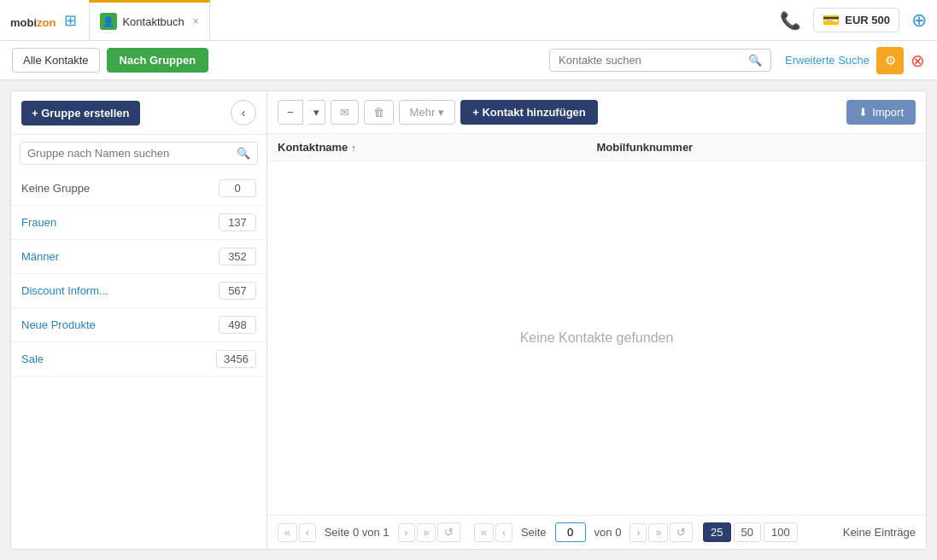 The height and width of the screenshot is (560, 937). I want to click on import-label: Import, so click(888, 113).